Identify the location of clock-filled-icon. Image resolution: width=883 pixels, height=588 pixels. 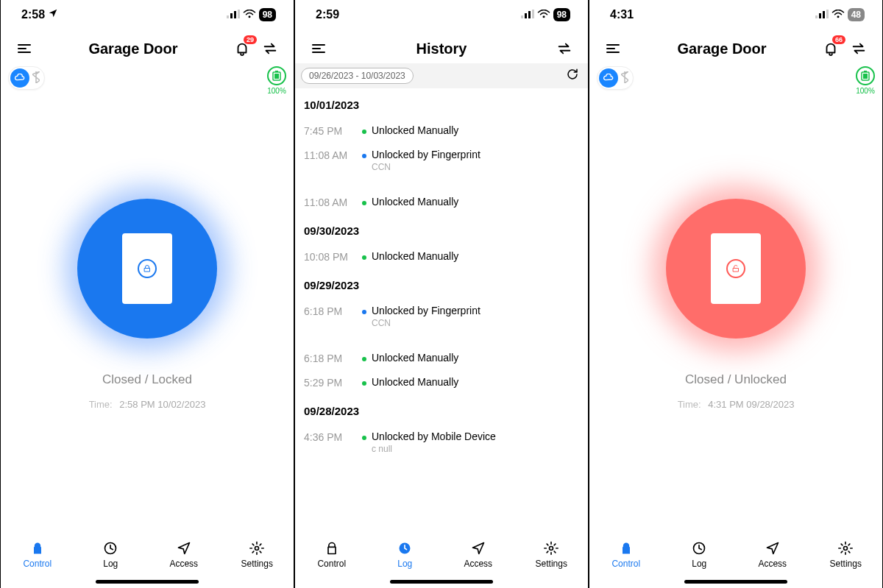
(405, 548).